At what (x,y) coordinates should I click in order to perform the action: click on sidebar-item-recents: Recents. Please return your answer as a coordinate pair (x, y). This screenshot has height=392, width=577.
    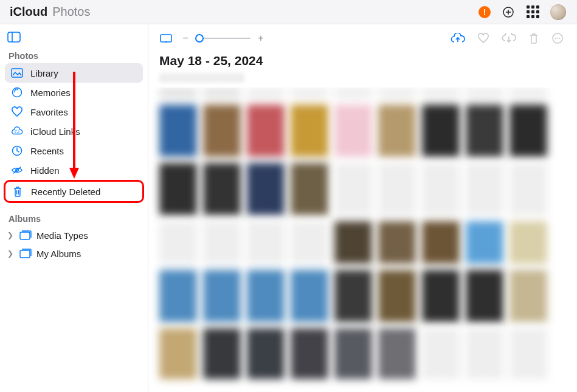
    Looking at the image, I should click on (74, 151).